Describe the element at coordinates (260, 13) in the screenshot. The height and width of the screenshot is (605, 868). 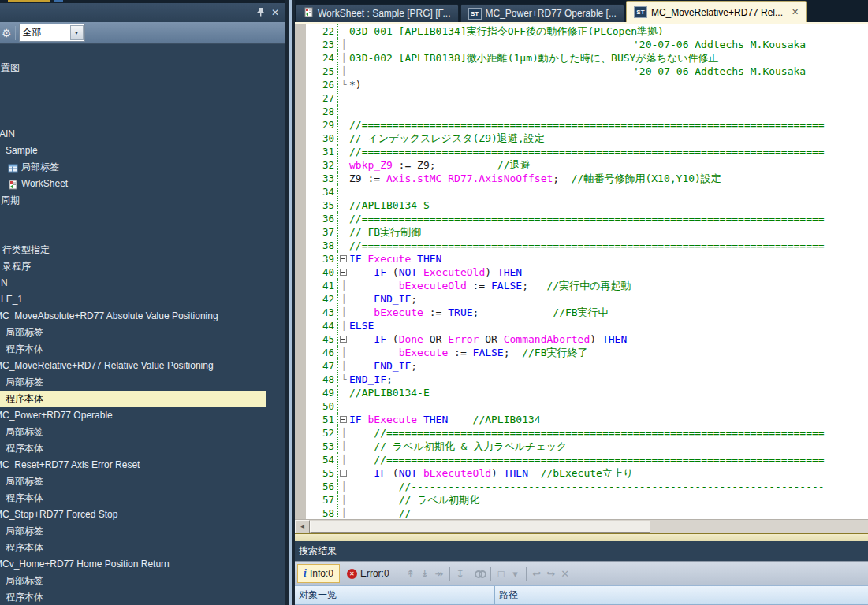
I see `pin-icon` at that location.